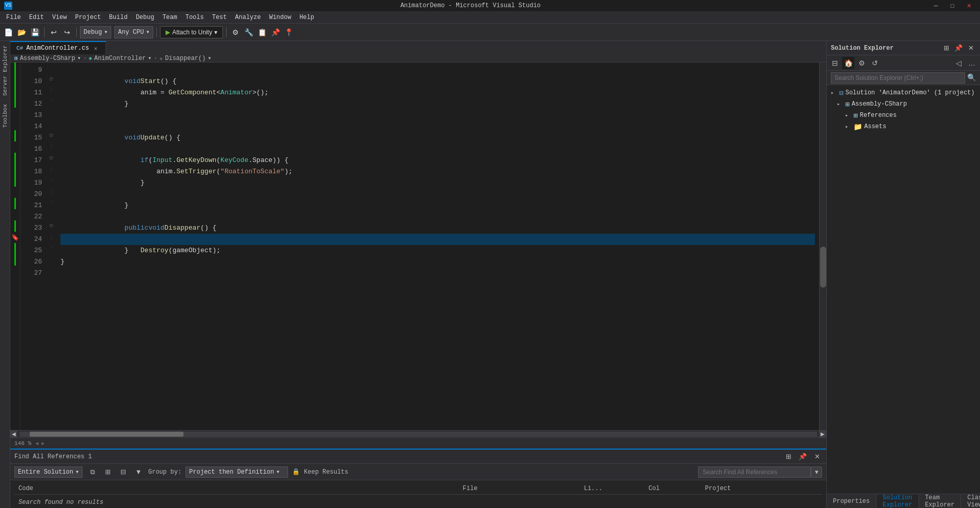  I want to click on se-assets-item: ▸ 📁 Assets, so click(903, 127).